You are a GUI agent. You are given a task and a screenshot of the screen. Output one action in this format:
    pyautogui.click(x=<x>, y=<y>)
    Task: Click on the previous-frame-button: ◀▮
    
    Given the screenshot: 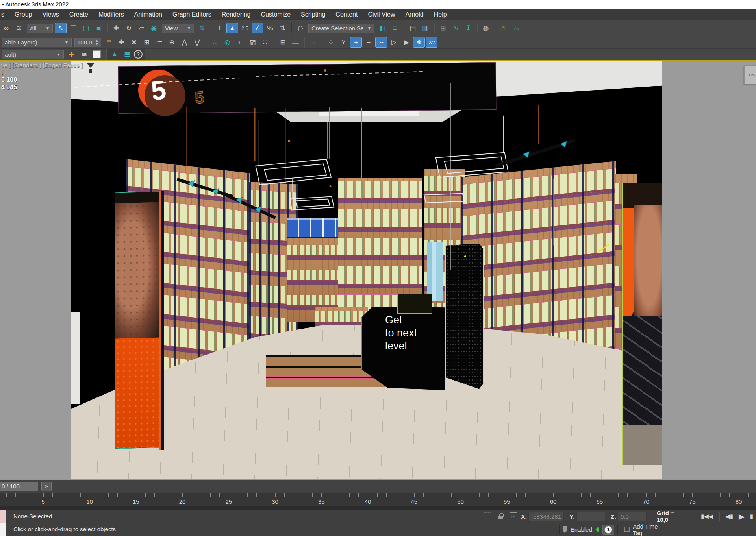 What is the action you would take?
    pyautogui.click(x=729, y=516)
    